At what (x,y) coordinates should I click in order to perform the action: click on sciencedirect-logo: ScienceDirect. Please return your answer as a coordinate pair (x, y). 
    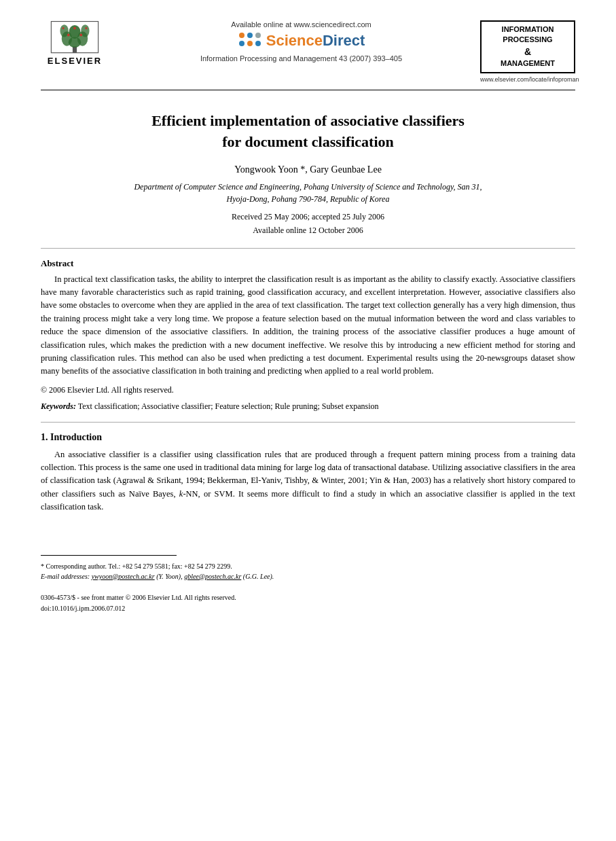
    Looking at the image, I should click on (302, 41).